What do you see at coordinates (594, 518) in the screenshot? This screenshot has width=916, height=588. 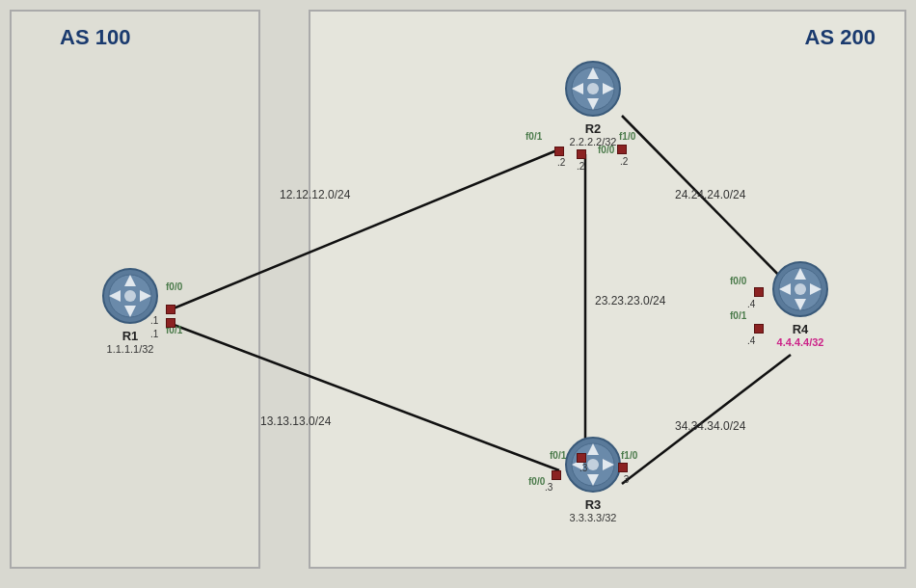 I see `router-r3-ip: 3.3.3.3/32` at bounding box center [594, 518].